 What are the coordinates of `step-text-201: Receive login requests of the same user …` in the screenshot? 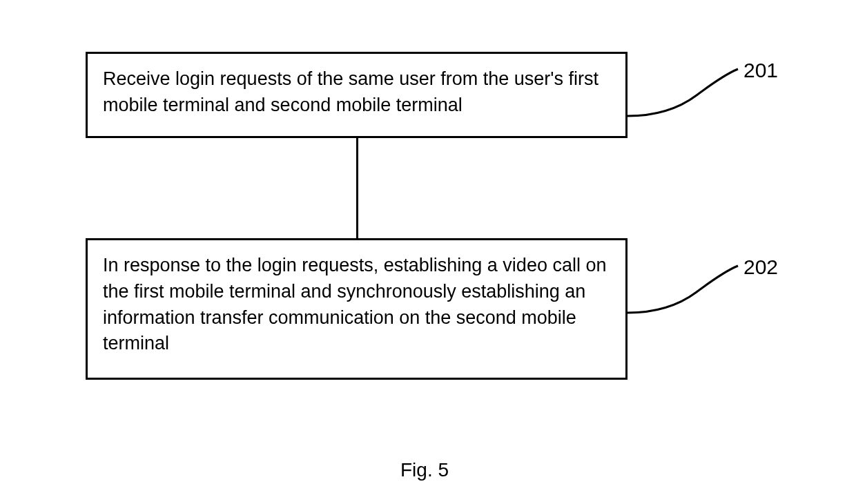 It's located at (351, 92).